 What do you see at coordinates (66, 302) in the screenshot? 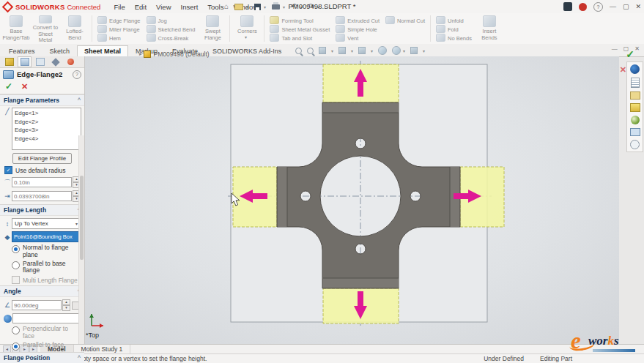
I see `spin-up-icon: ▴` at bounding box center [66, 302].